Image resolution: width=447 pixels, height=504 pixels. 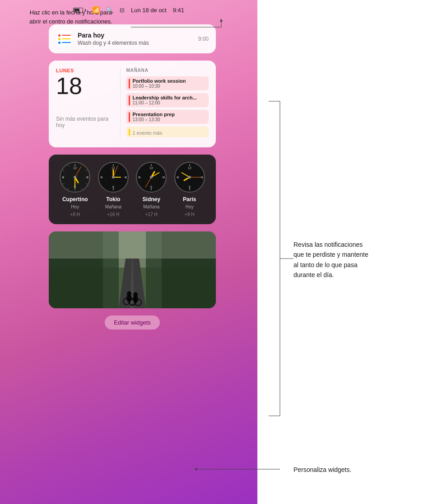 I want to click on calendar-right: MAÑANA Portfolio work session 10:00 – 10…, so click(x=164, y=104).